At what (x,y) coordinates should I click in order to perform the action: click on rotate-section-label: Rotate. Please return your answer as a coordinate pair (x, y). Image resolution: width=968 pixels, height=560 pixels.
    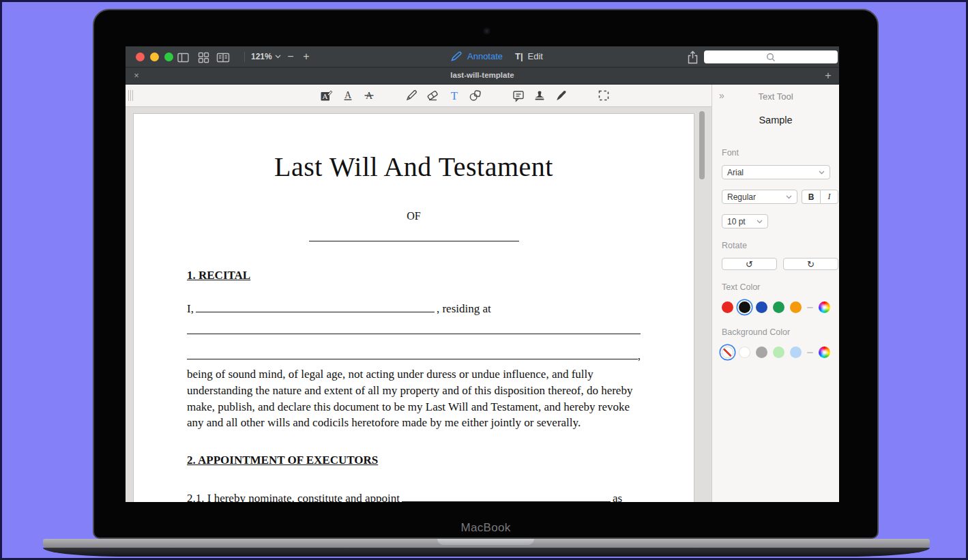
    Looking at the image, I should click on (734, 246).